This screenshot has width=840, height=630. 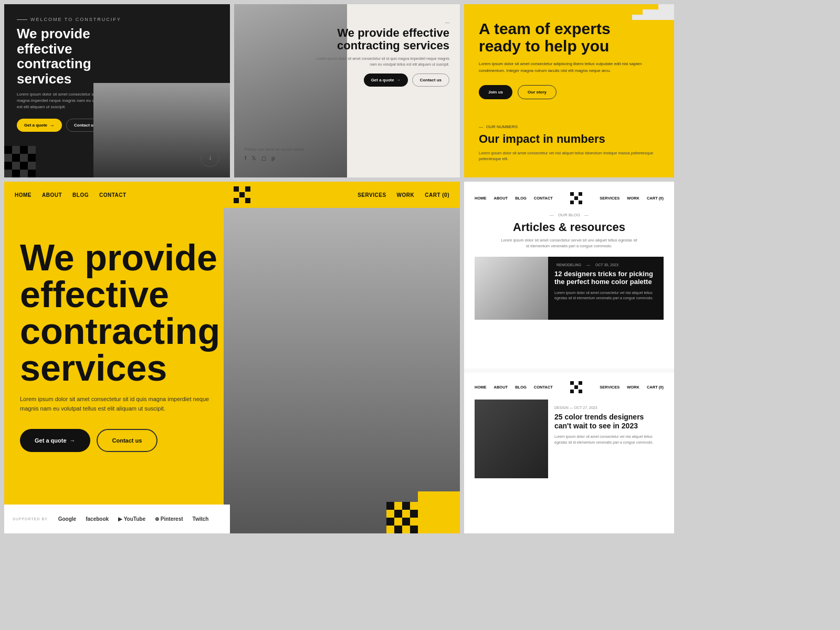 I want to click on blog-card-2-dash: —, so click(x=572, y=407).